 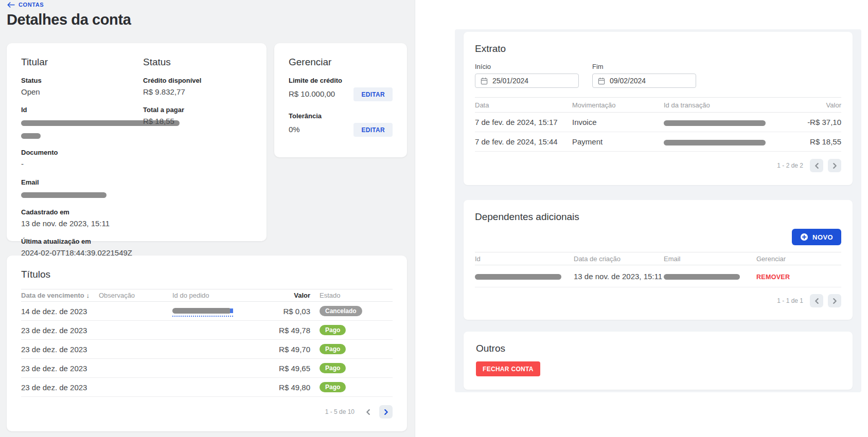 What do you see at coordinates (198, 110) in the screenshot?
I see `total-pagar-label: Total a pagar` at bounding box center [198, 110].